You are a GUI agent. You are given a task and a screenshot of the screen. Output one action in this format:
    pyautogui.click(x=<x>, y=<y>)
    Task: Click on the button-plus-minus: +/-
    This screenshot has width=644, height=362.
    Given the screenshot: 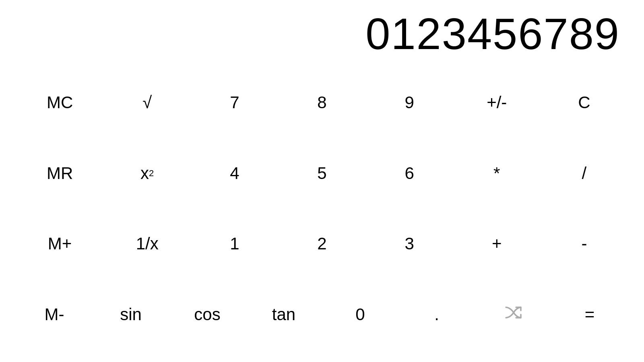 What is the action you would take?
    pyautogui.click(x=497, y=103)
    